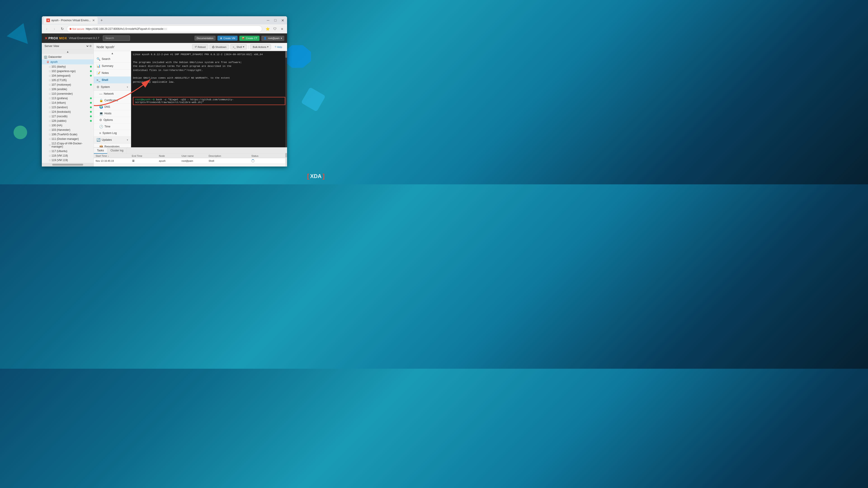  Describe the element at coordinates (68, 165) in the screenshot. I see `sidebar-horizontal-scroll` at that location.